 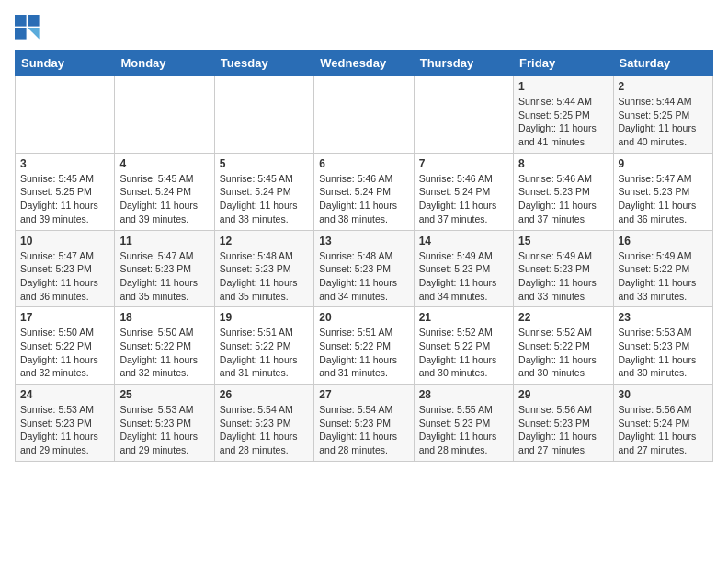 What do you see at coordinates (65, 269) in the screenshot?
I see `calendar-cell: 10Sunrise: 5:47 AMSunset: 5:23 PMDayligh…` at bounding box center [65, 269].